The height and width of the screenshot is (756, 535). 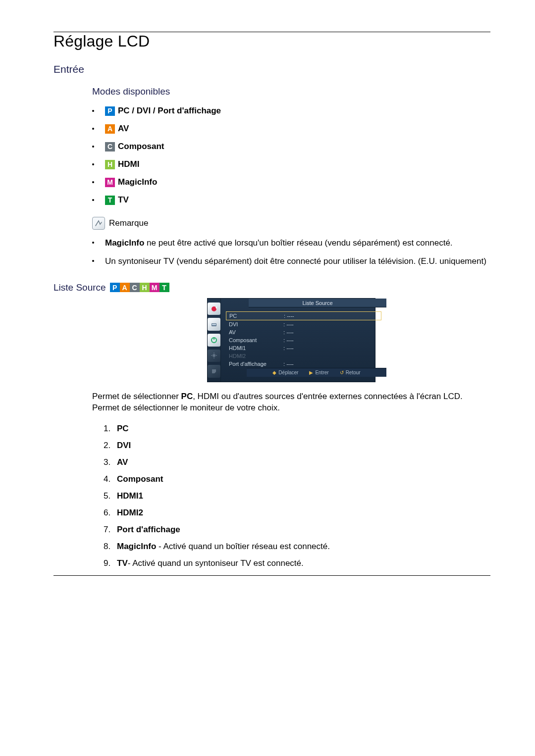 What do you see at coordinates (214, 340) in the screenshot?
I see `osd-sidebar` at bounding box center [214, 340].